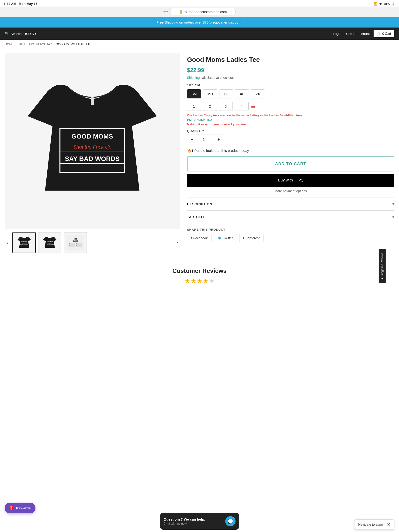  Describe the element at coordinates (291, 164) in the screenshot. I see `add-to-cart-button: ADD TO CART` at that location.